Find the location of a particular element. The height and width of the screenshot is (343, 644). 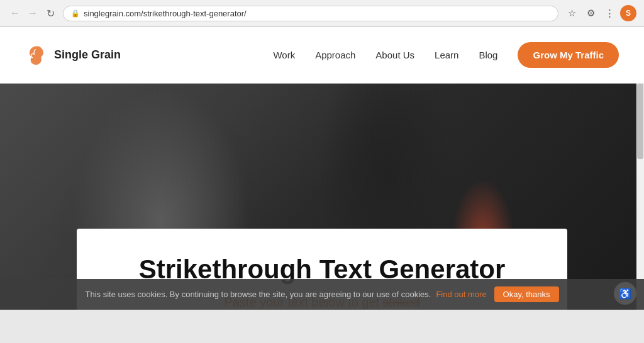

scrollbar-track is located at coordinates (640, 197).